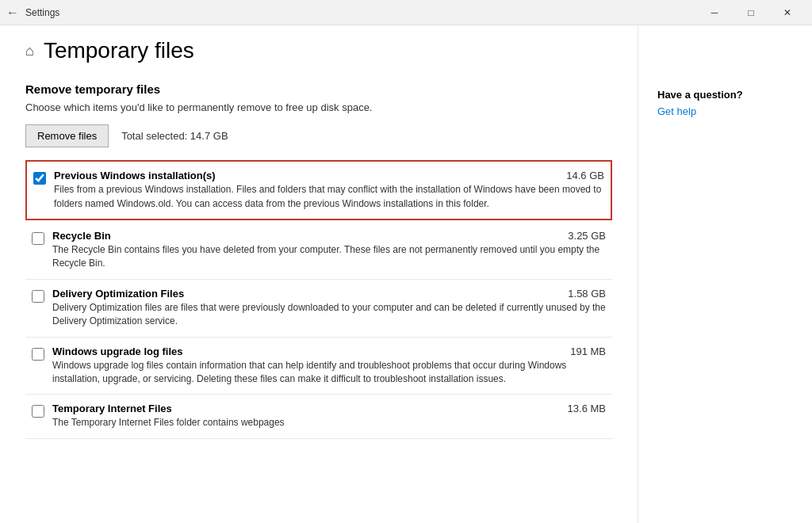 This screenshot has width=812, height=523. I want to click on remove-row: Remove files Total selected: 14.7 GB, so click(319, 136).